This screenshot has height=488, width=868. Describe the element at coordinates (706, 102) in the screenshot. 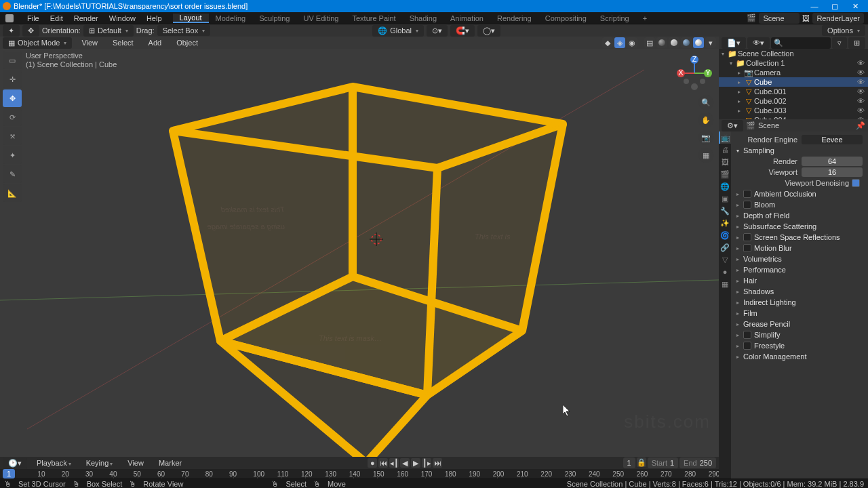

I see `zoom-button: 🔍` at that location.